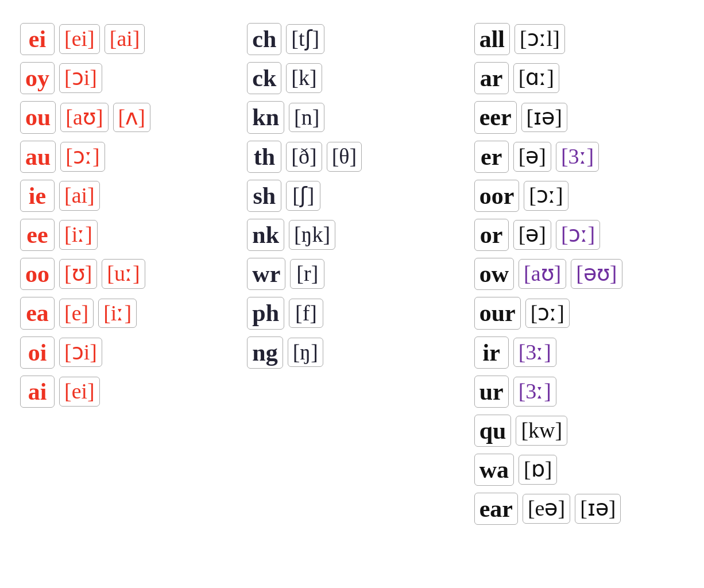 The width and height of the screenshot is (704, 588). Describe the element at coordinates (307, 274) in the screenshot. I see `phoneme-tile: [r]` at that location.